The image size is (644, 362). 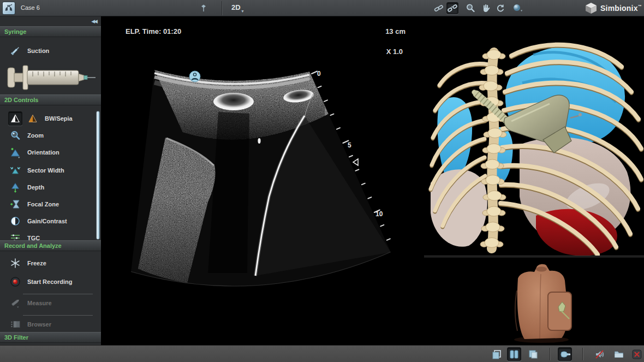 What do you see at coordinates (48, 51) in the screenshot?
I see `sidebar-item-suction: Suction` at bounding box center [48, 51].